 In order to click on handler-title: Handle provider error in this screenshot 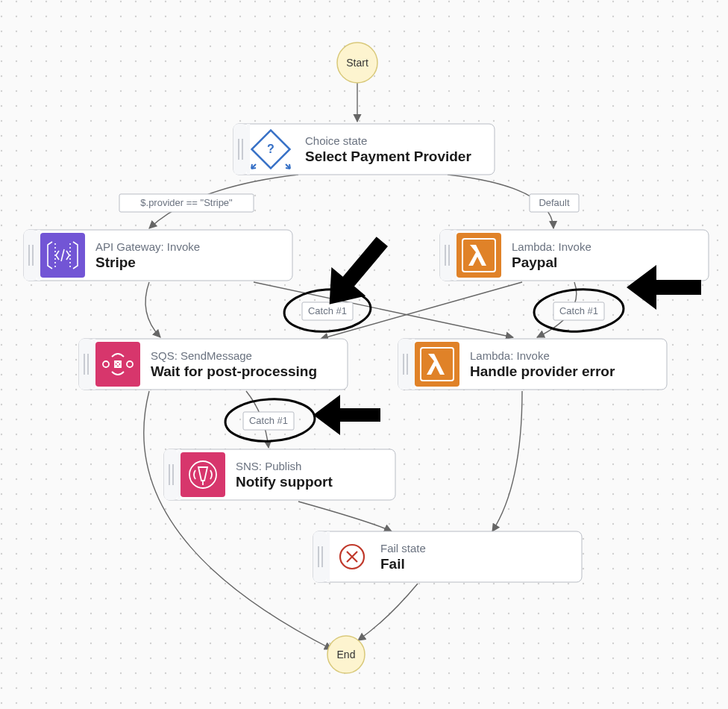, I will do `click(543, 372)`.